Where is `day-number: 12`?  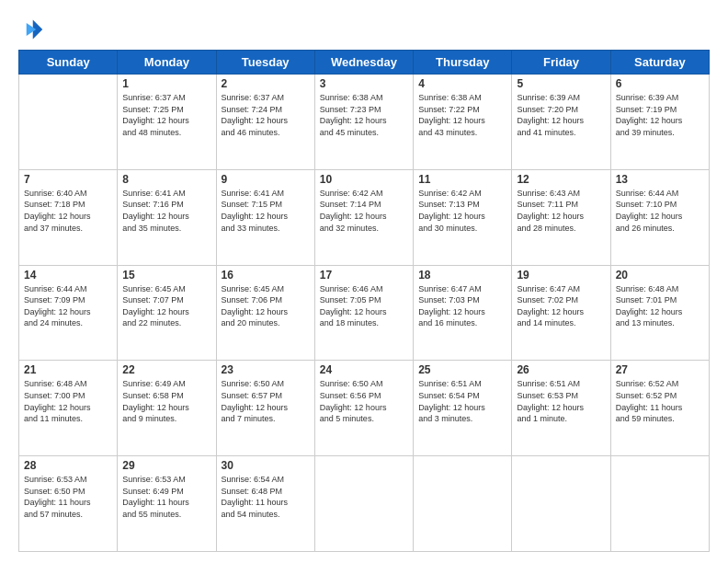
day-number: 12 is located at coordinates (561, 179).